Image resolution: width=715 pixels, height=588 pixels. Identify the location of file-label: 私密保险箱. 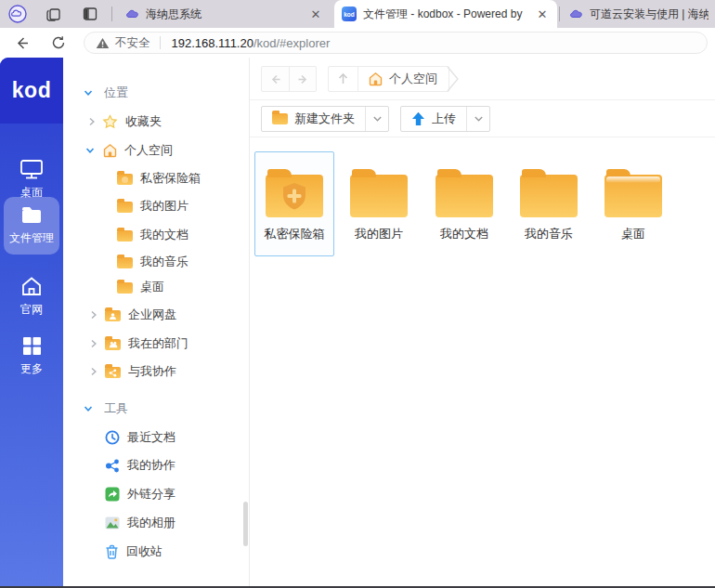
(295, 234).